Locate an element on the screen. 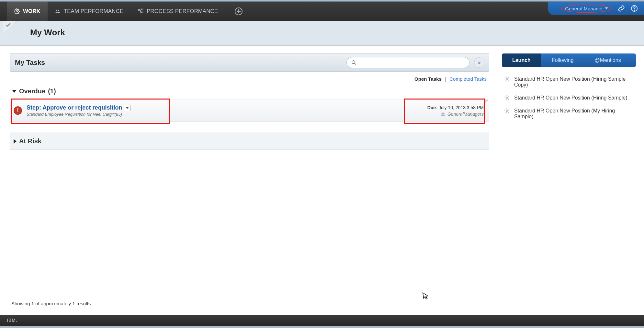 Image resolution: width=644 pixels, height=328 pixels. launch-list: Standard HR Open New Position (Hiring Sa… is located at coordinates (569, 98).